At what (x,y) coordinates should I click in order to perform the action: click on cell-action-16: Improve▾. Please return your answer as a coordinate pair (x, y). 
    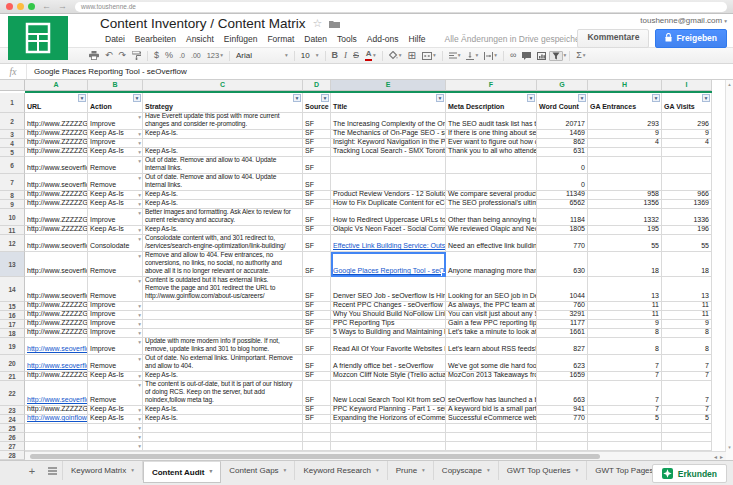
    Looking at the image, I should click on (116, 316).